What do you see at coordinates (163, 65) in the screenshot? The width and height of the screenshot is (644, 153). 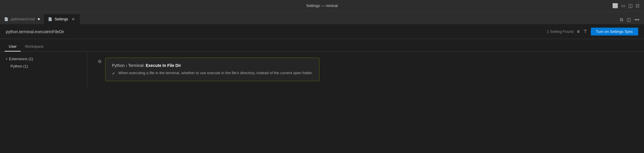 I see `setting-title-strong: Execute In File Dir` at bounding box center [163, 65].